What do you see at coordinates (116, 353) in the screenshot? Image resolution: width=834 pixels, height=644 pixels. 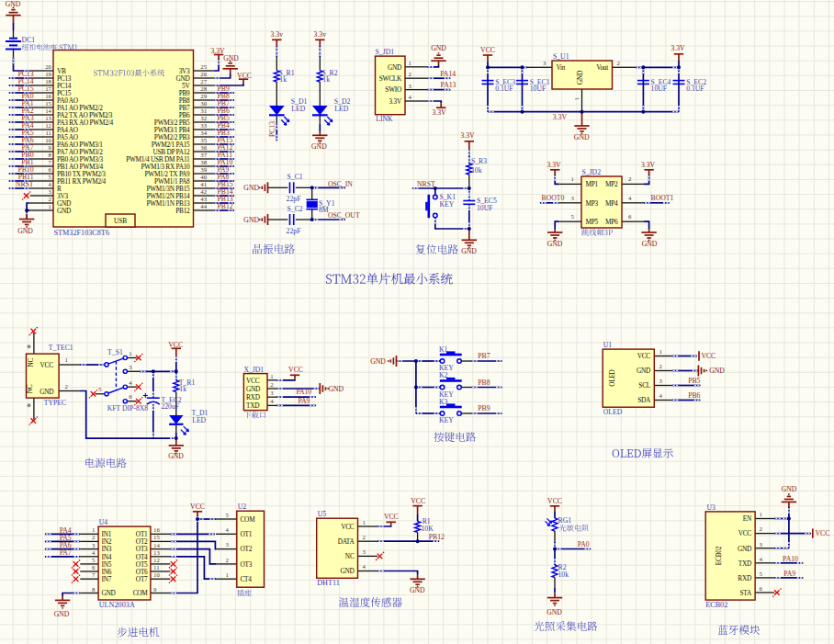 I see `designator: T_S1` at bounding box center [116, 353].